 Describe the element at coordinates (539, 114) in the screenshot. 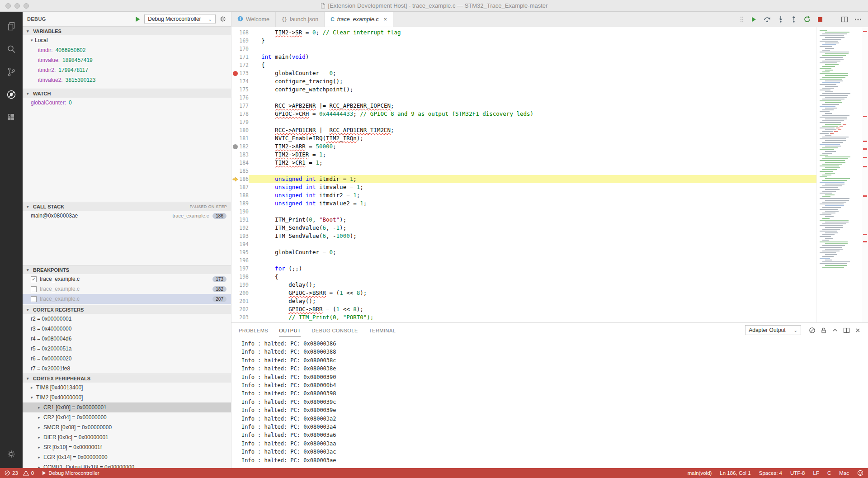

I see `code-text: GPIOC->CRH = 0x44444433; // GPIOC 8 and …` at that location.